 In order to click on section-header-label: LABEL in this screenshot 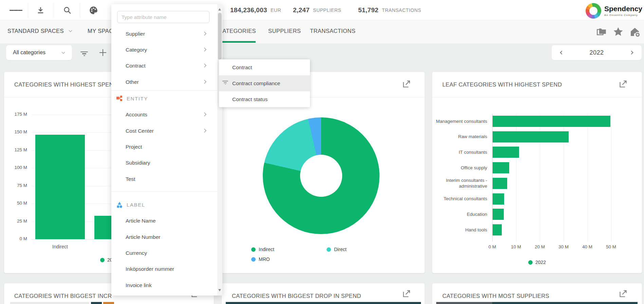, I will do `click(136, 205)`.